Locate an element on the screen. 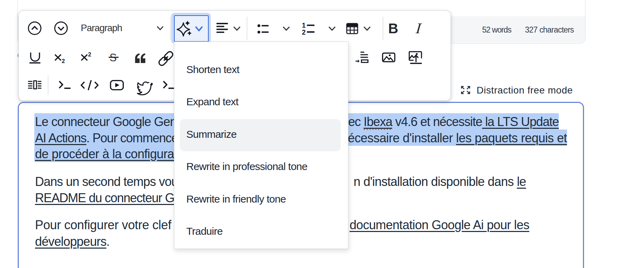 The image size is (644, 268). svg-text: I is located at coordinates (419, 28).